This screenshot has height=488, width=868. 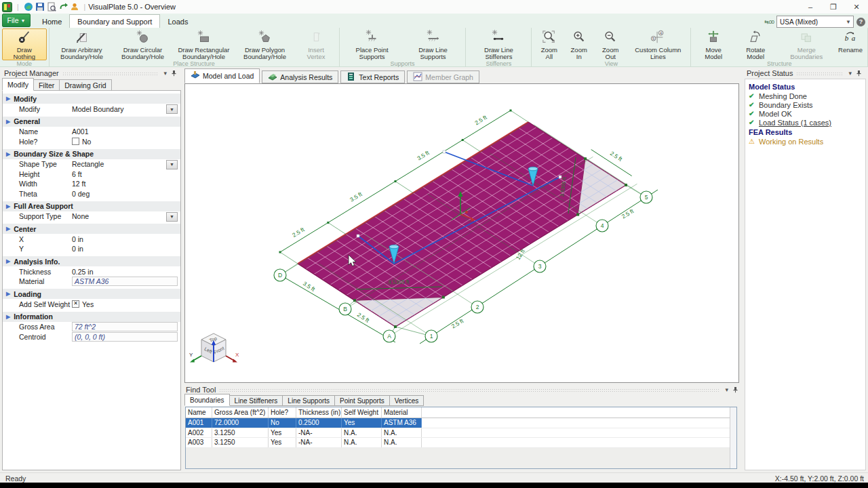 I want to click on table-scrollbar, so click(x=733, y=438).